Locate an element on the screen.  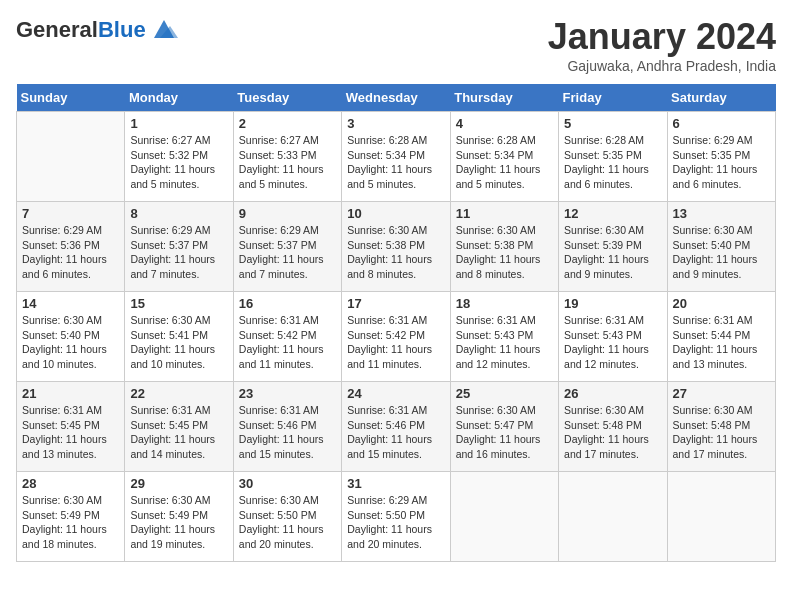
day-number: 14 is located at coordinates (70, 304).